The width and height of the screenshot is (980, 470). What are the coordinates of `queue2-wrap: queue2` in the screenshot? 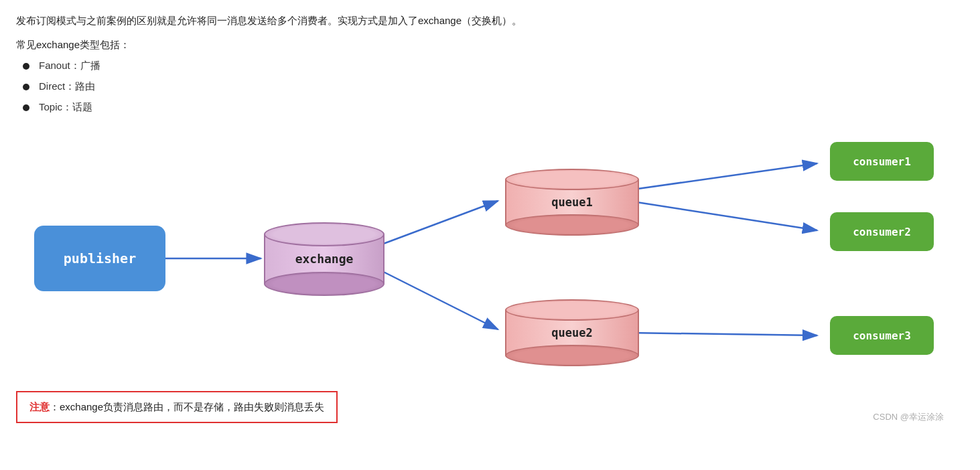 It's located at (572, 333).